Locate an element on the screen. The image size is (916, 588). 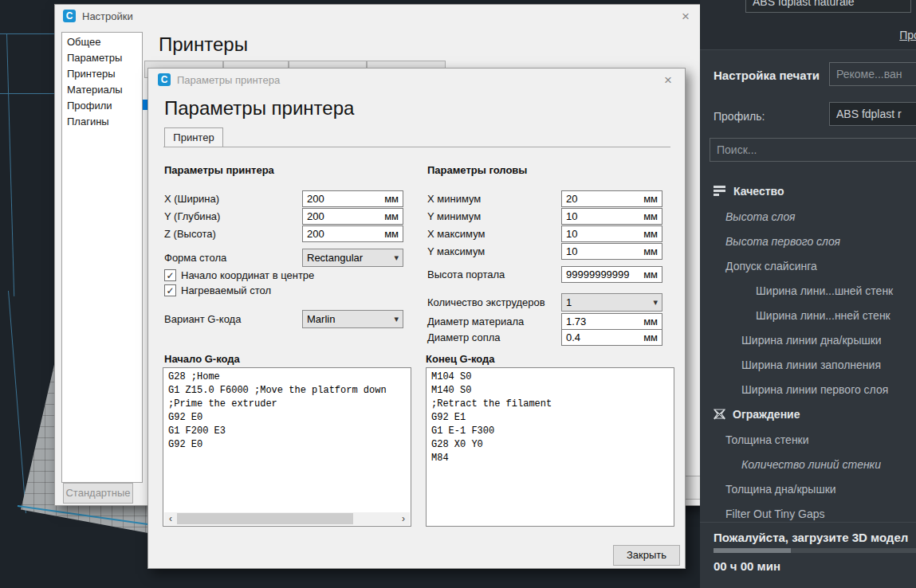
scrollbar-thumb is located at coordinates (265, 519).